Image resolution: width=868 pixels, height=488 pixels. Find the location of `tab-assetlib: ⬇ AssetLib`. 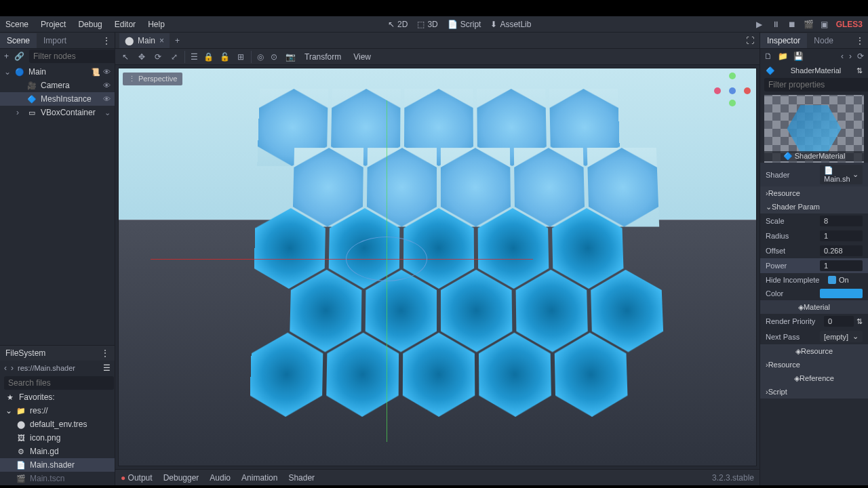

tab-assetlib: ⬇ AssetLib is located at coordinates (511, 24).